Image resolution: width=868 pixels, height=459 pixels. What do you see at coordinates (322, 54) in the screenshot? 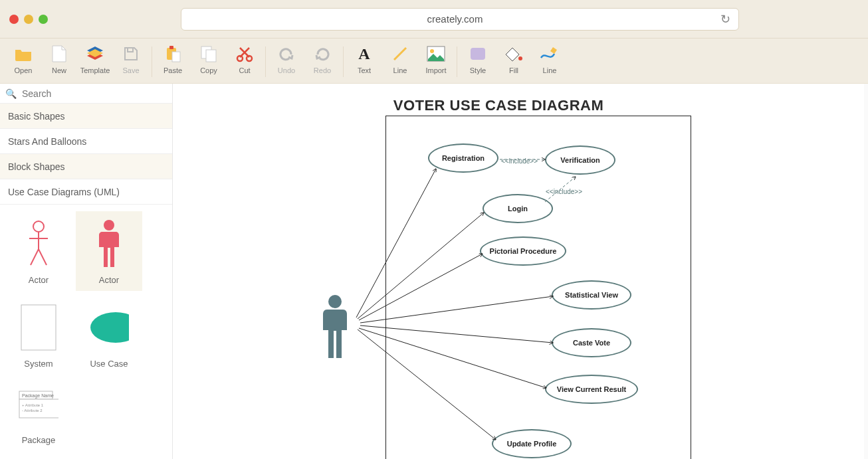
I see `redo-icon` at bounding box center [322, 54].